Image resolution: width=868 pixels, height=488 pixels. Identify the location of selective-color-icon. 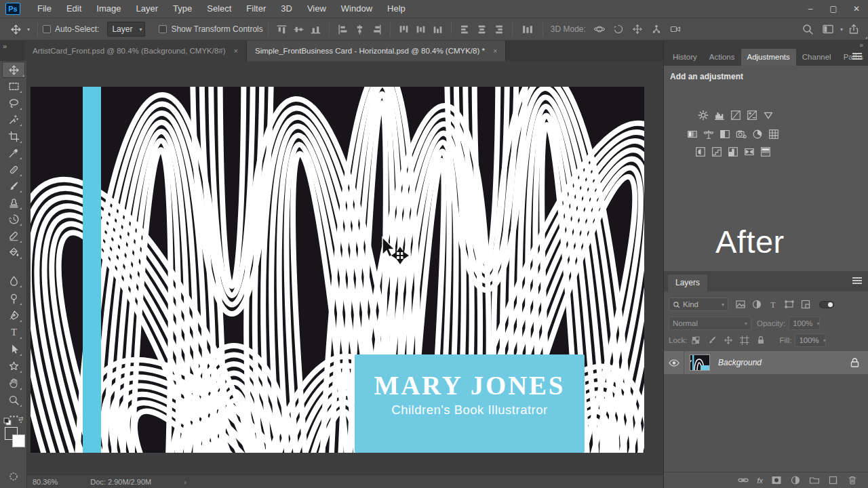
(766, 152).